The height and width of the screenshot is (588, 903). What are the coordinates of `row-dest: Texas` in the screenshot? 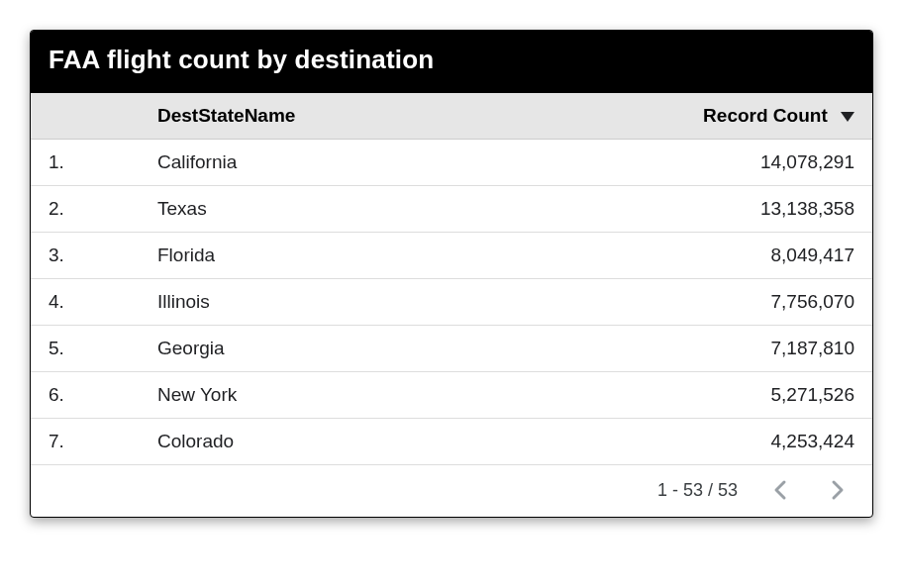 It's located at (316, 210).